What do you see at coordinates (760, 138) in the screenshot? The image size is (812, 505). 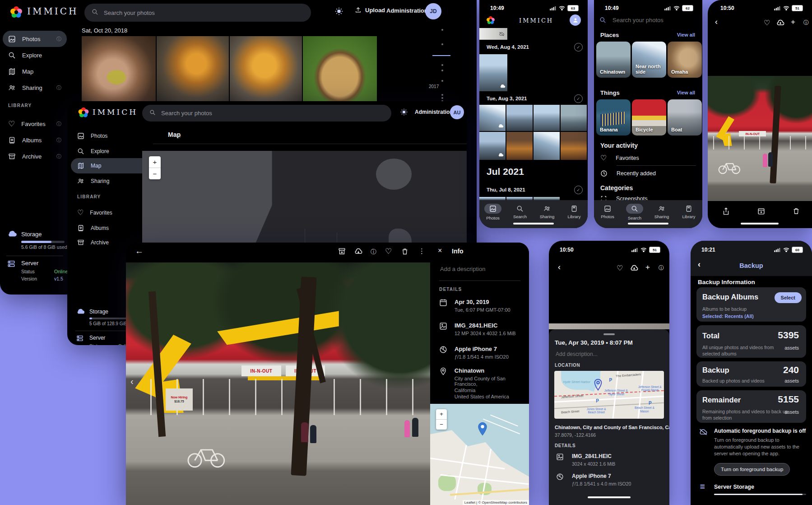 I see `photo-view: IN-N-OUT` at bounding box center [760, 138].